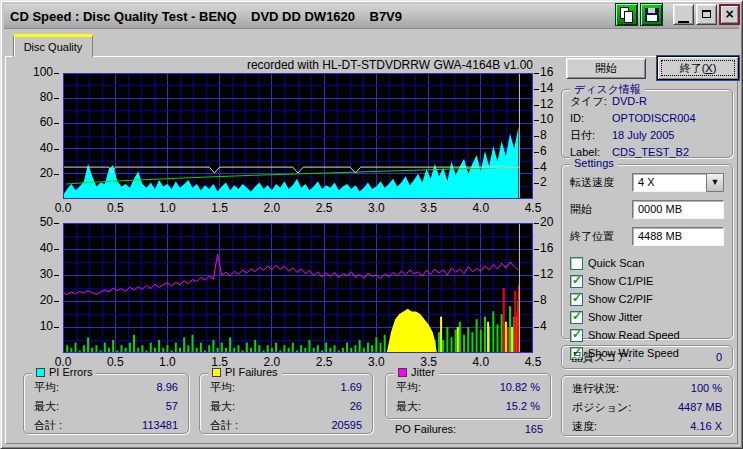 Image resolution: width=743 pixels, height=449 pixels. What do you see at coordinates (286, 388) in the screenshot?
I see `pi-failures-average-row: 平均:1.69` at bounding box center [286, 388].